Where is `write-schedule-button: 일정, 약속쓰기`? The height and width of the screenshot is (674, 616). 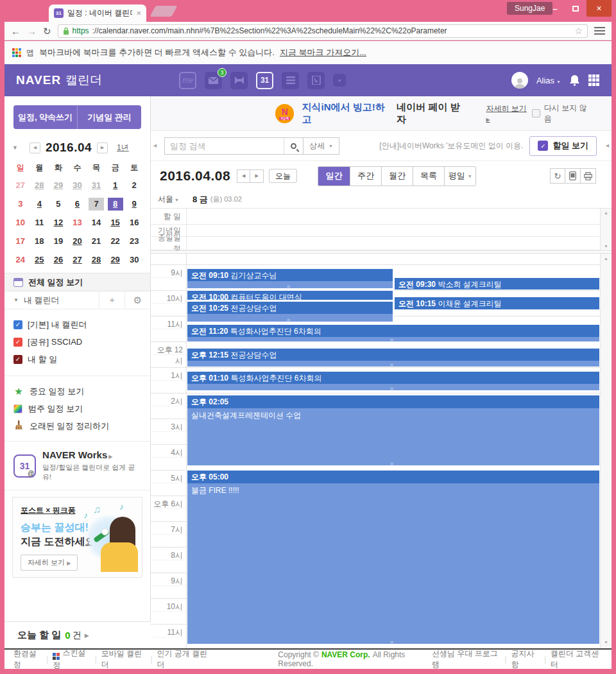
write-schedule-button: 일정, 약속쓰기 is located at coordinates (46, 117).